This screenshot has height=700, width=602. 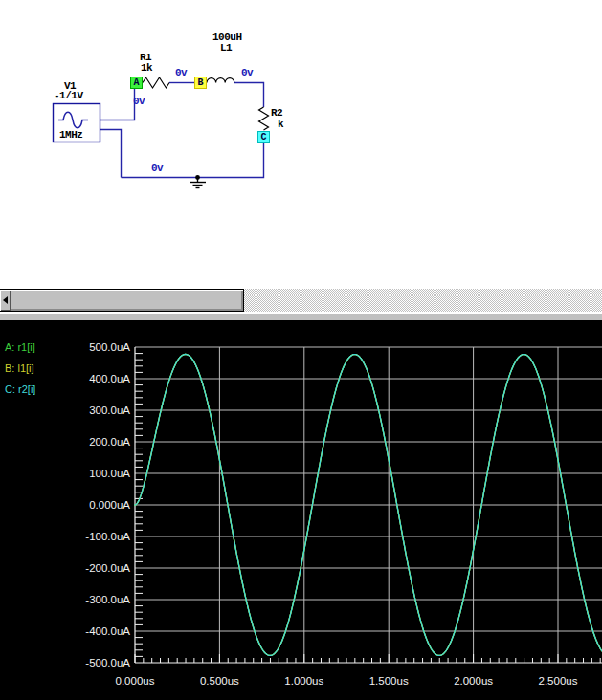 What do you see at coordinates (280, 124) in the screenshot?
I see `r2-value: k` at bounding box center [280, 124].